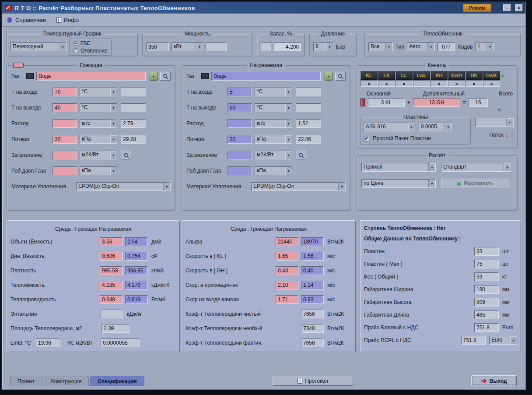  I want to click on channel-type-cell: HK, so click(474, 75).